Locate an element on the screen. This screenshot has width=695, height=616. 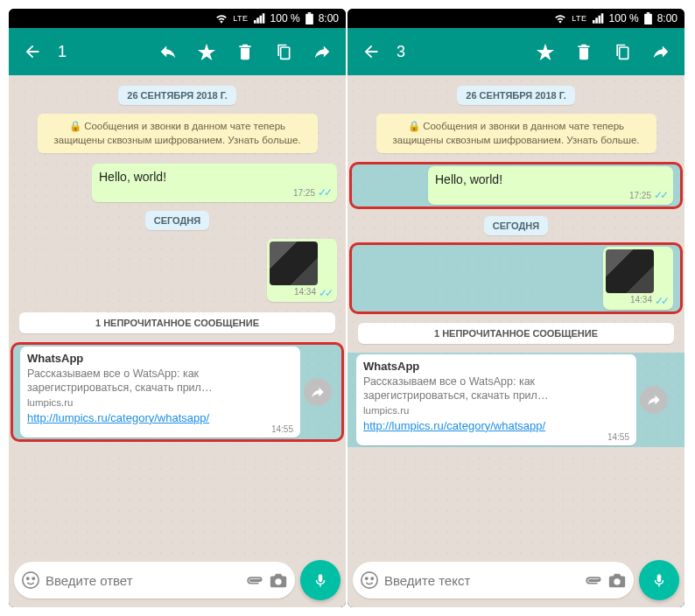
reply-icon is located at coordinates (168, 52).